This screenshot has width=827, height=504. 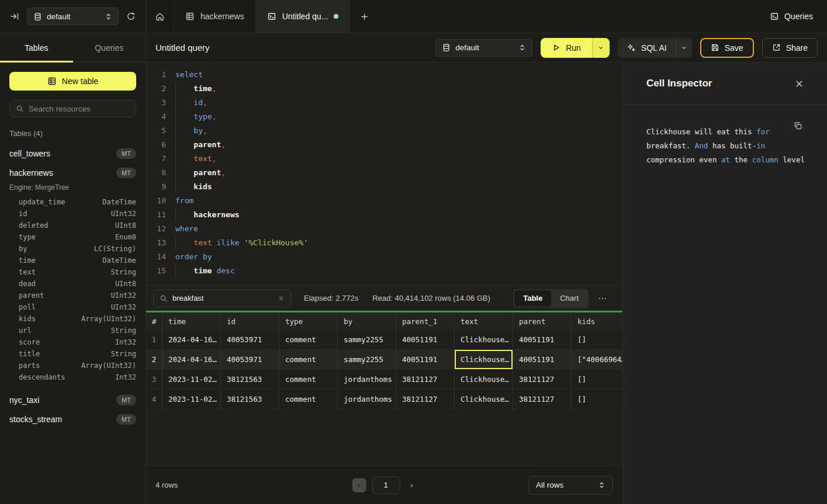 What do you see at coordinates (388, 75) in the screenshot?
I see `editor-line: 1select` at bounding box center [388, 75].